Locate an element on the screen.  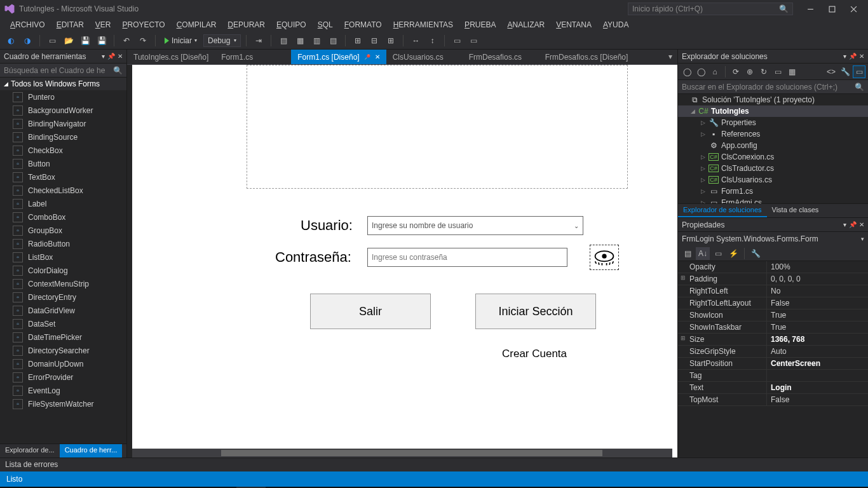
properties-object-selector: FrmLogin System.Windows.Forms.Form ▾ is located at coordinates (773, 239).